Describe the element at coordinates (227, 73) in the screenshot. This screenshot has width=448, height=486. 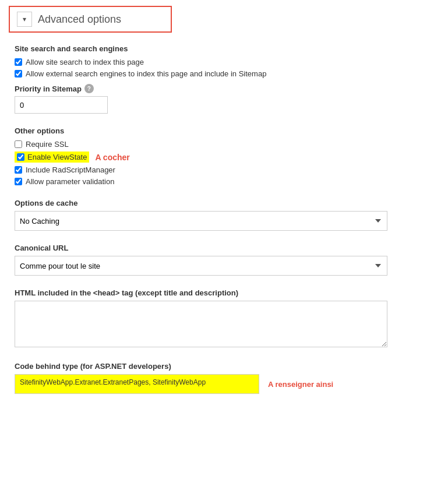
I see `allow-external-search-row: Allow external search engines to index t…` at that location.